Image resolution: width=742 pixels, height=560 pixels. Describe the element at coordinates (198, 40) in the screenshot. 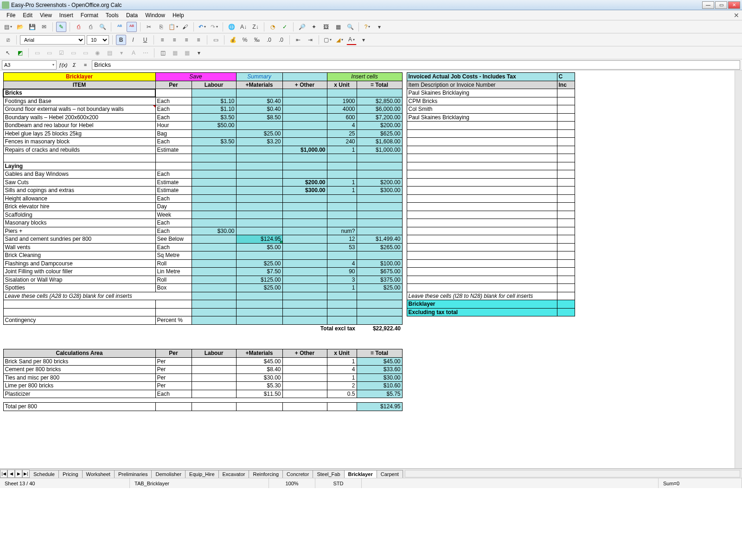

I see `justify-button: ≡` at that location.